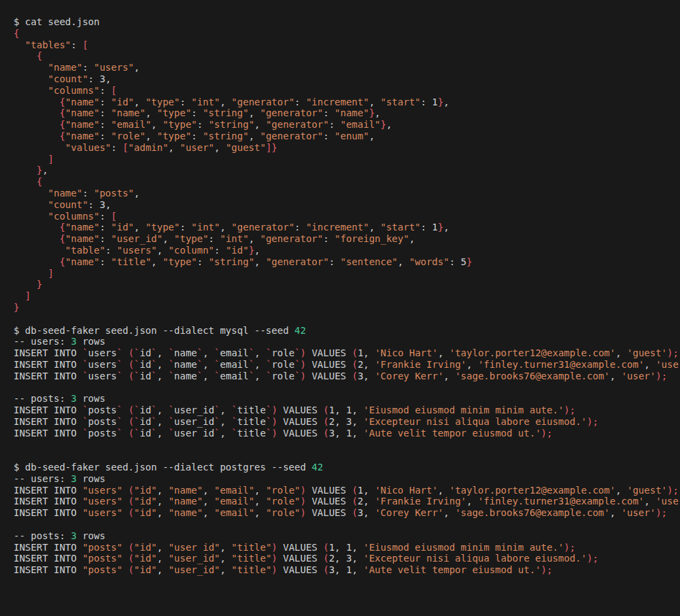 The height and width of the screenshot is (616, 680). What do you see at coordinates (347, 239) in the screenshot?
I see `json-line: {"name": "user_id", "type": "int", "gene…` at bounding box center [347, 239].